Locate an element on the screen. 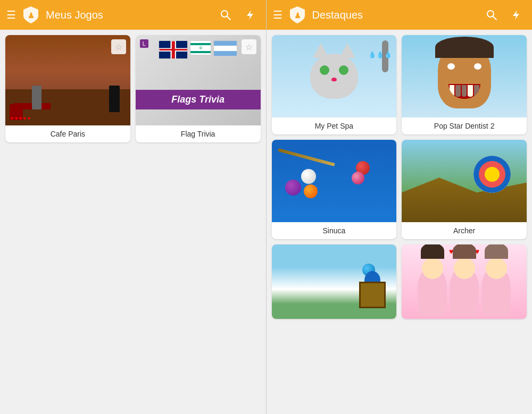 The image size is (532, 414). left-menu-icon: ☰ is located at coordinates (11, 15).